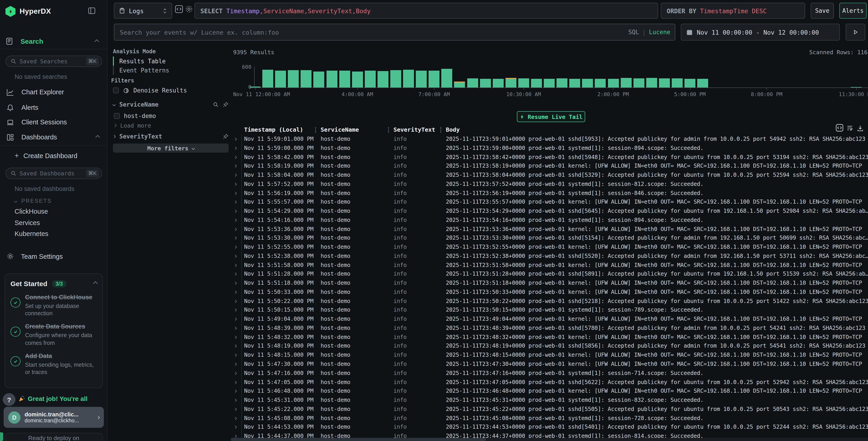 The image size is (868, 441). What do you see at coordinates (189, 9) in the screenshot?
I see `query-settings-gear-icon` at bounding box center [189, 9].